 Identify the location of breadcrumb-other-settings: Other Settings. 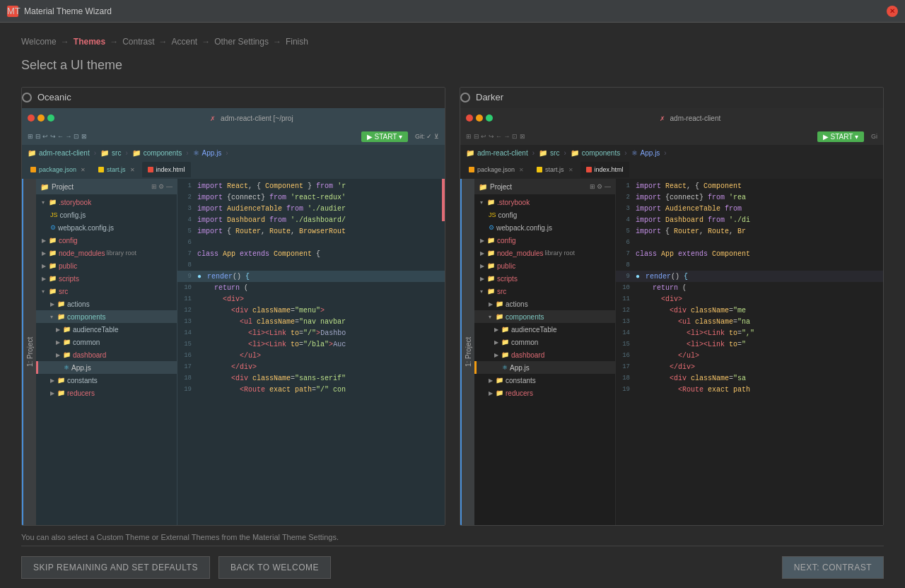
(242, 42).